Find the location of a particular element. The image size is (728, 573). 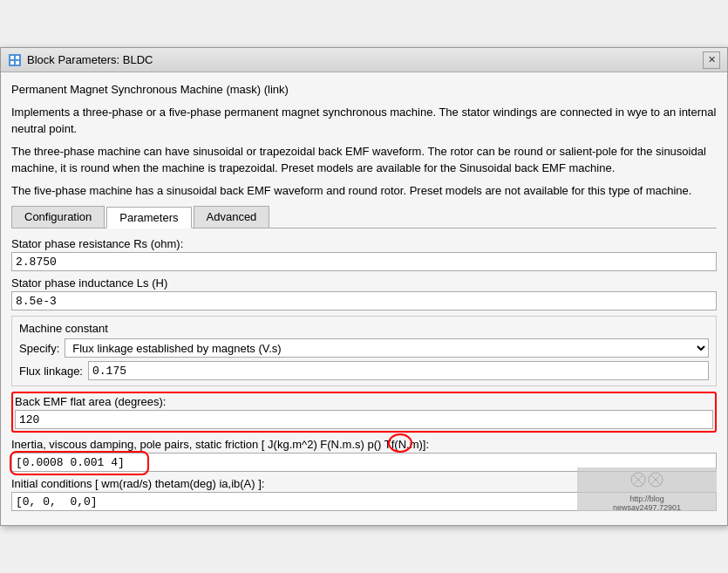

desc-line4: The five-phase machine has a sinusoidal … is located at coordinates (364, 191).